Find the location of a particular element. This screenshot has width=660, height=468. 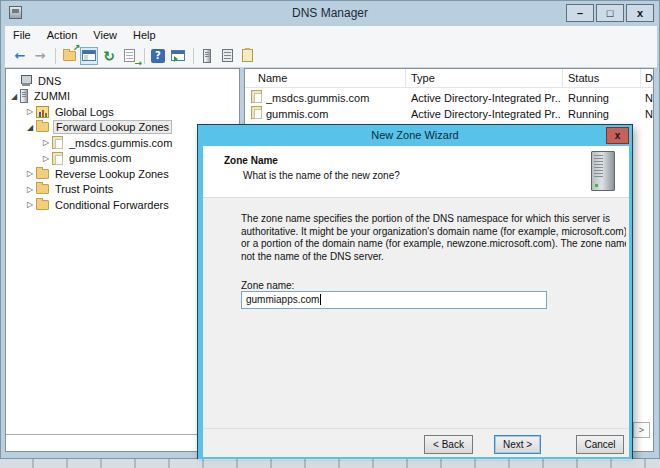

column-header-status: Status is located at coordinates (602, 78).